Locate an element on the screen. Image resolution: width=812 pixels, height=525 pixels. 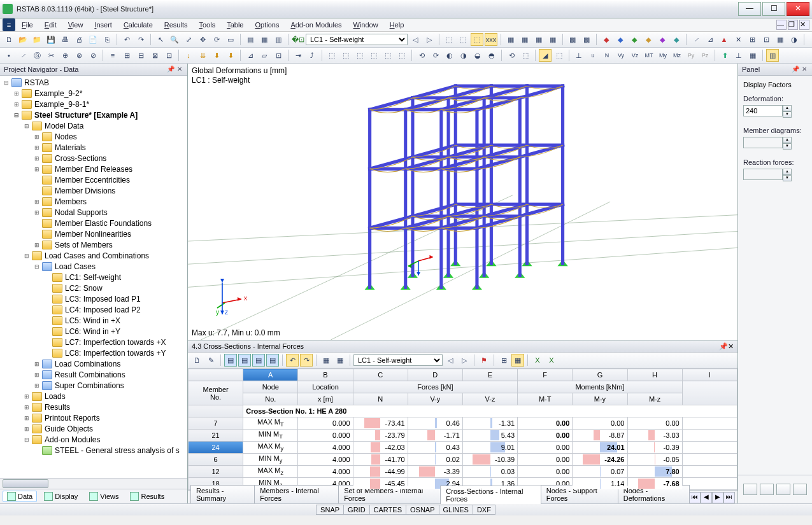
t4-icon: xxx is located at coordinates (491, 39).